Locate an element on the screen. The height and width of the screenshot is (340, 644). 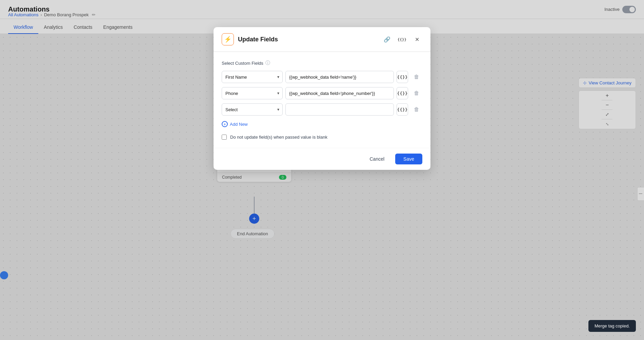
field-select-wrapper-1: First Name Phone Select is located at coordinates (252, 77).